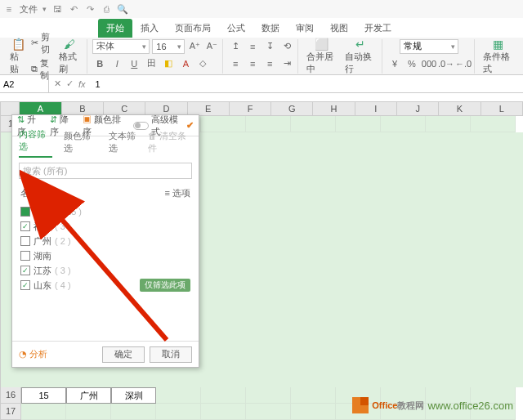 The width and height of the screenshot is (523, 420). What do you see at coordinates (270, 64) in the screenshot?
I see `align-right-icon: ≡` at bounding box center [270, 64].